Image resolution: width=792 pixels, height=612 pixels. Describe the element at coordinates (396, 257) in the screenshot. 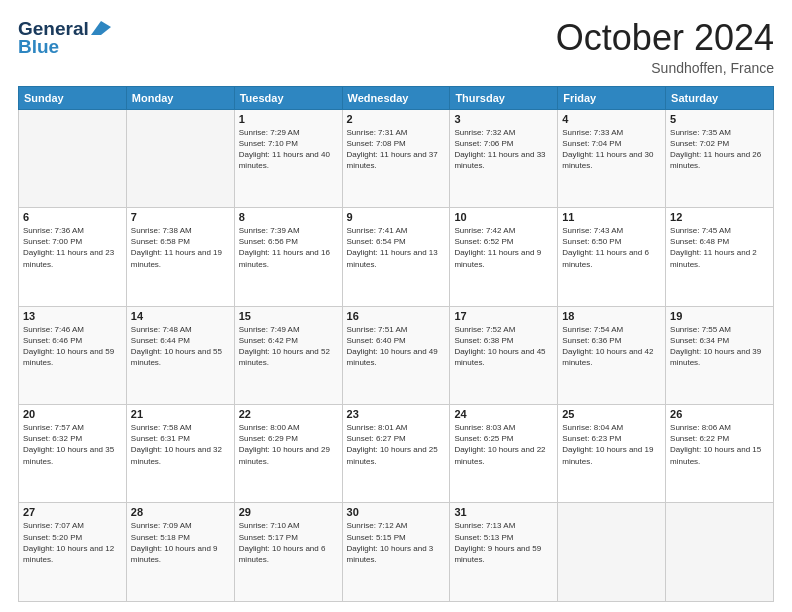

I see `calendar-cell: 9Sunrise: 7:41 AM Sunset: 6:54 PM Daylig…` at that location.